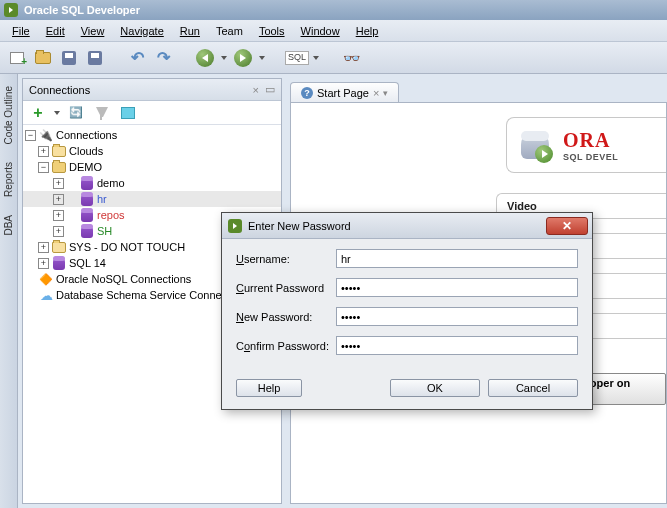 The image size is (667, 508). What do you see at coordinates (152, 90) in the screenshot?
I see `connections-header: Connections × ▭` at bounding box center [152, 90].